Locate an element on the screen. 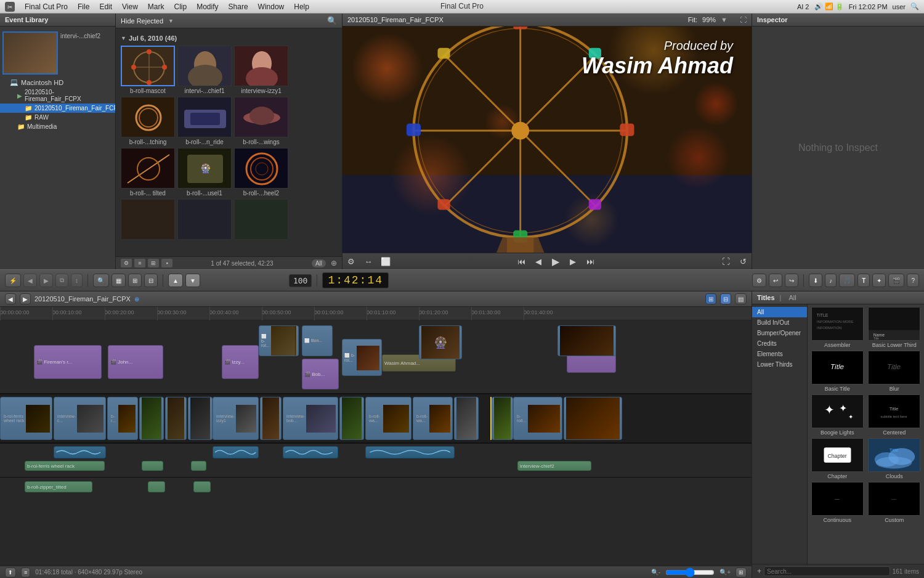 The width and height of the screenshot is (924, 578). thumb-item-mascot: b-roll-mascot is located at coordinates (148, 70).